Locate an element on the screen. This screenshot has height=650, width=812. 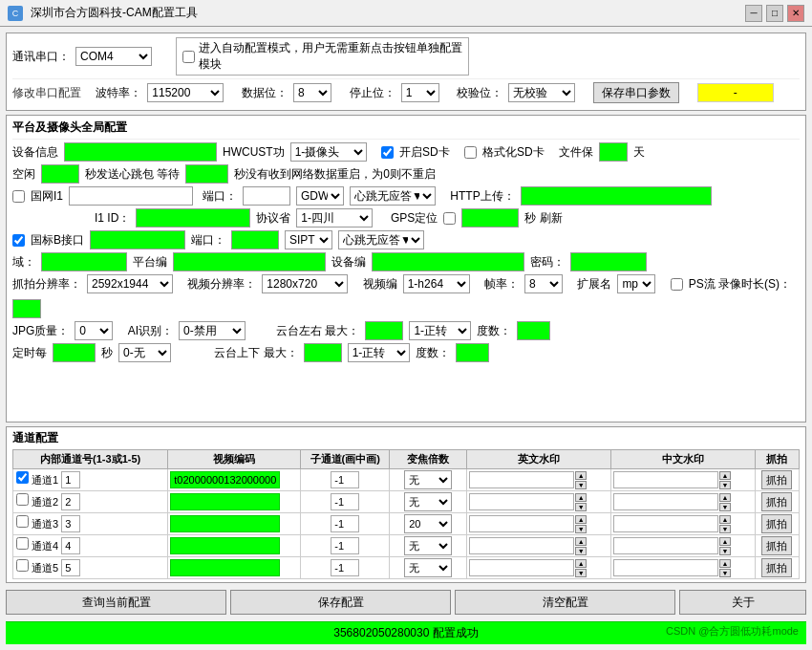
channel-5-eng-watermark is located at coordinates (522, 568).